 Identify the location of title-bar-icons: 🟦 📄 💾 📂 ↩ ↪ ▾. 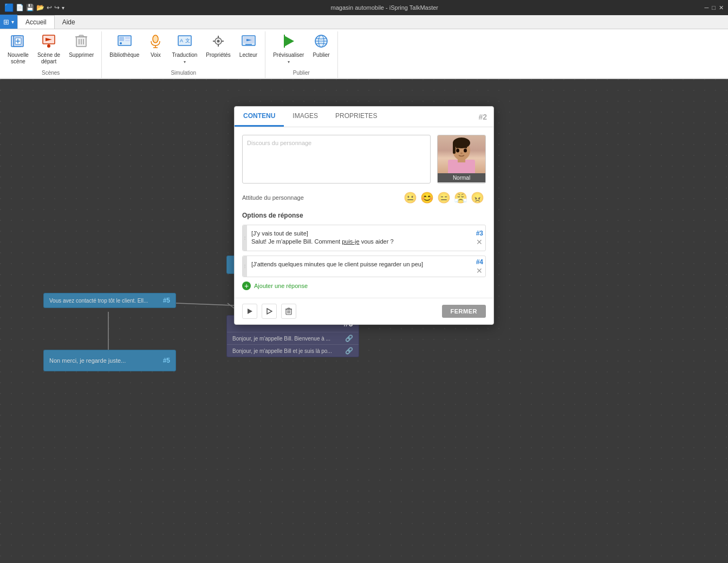
(35, 8).